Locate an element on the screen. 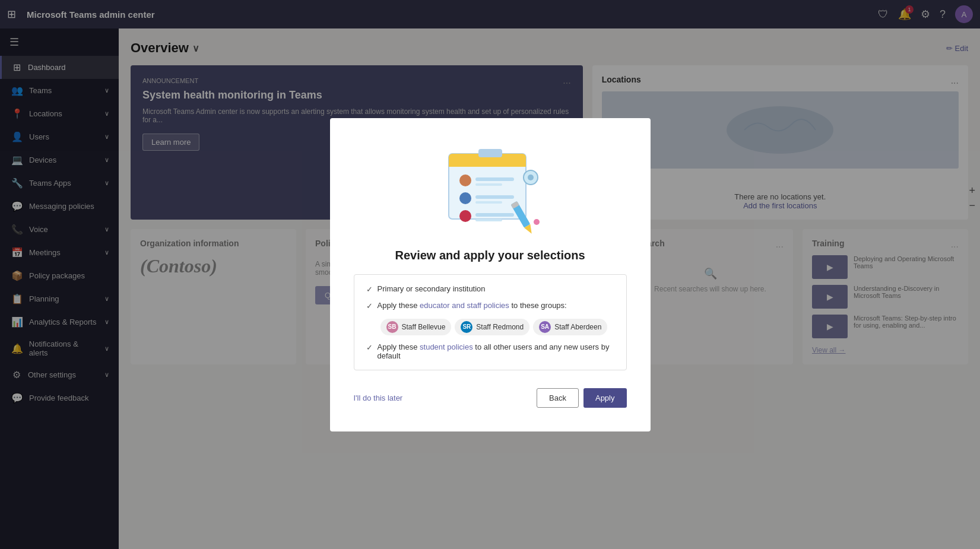  educator-policies-link: educator and staff policies is located at coordinates (464, 305).